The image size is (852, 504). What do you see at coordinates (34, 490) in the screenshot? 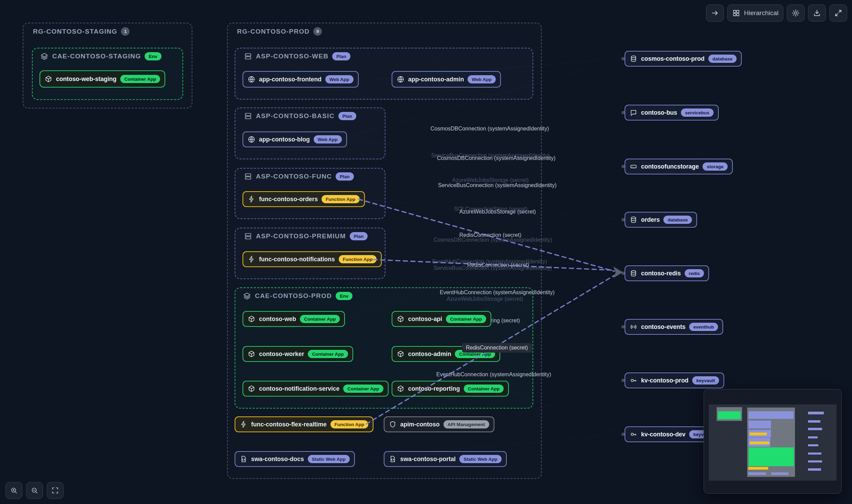
I see `zoom-out-icon` at bounding box center [34, 490].